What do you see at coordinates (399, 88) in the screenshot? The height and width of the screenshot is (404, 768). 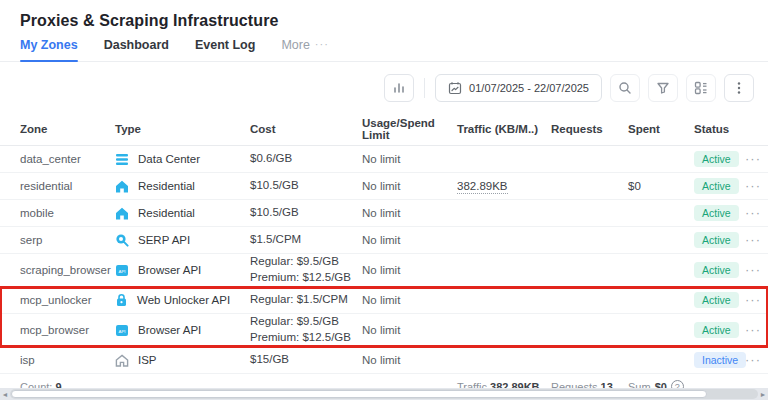 I see `chart-view-button` at bounding box center [399, 88].